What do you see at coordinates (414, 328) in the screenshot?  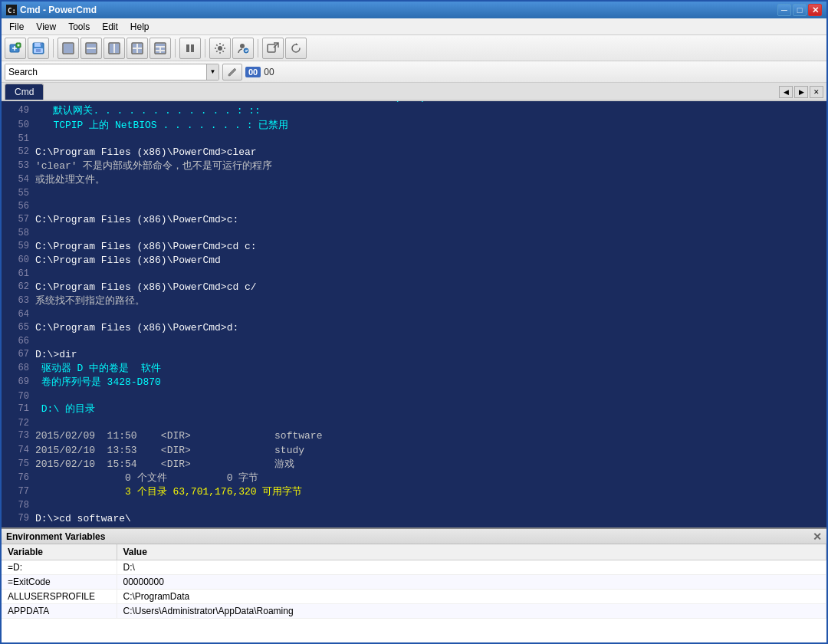 I see `terminal-line: 65C:\Program Files (x86)\PowerCmd>d:` at bounding box center [414, 328].